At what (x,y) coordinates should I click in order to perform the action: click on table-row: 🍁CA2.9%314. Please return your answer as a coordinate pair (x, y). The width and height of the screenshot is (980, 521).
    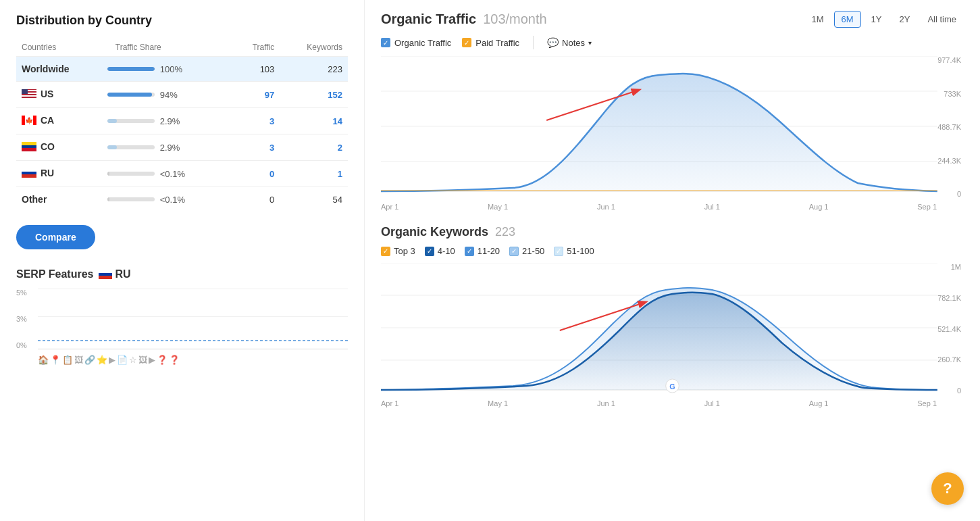
    Looking at the image, I should click on (182, 122).